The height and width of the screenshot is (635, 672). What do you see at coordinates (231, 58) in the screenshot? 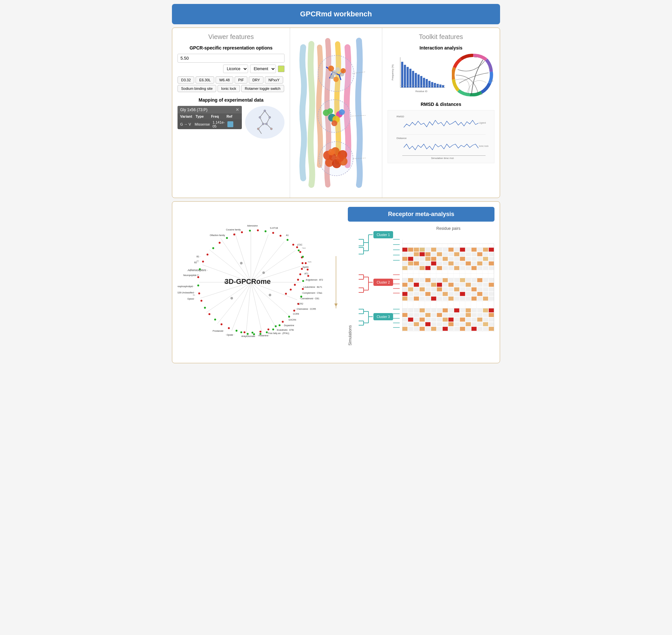
I see `residue-input` at bounding box center [231, 58].